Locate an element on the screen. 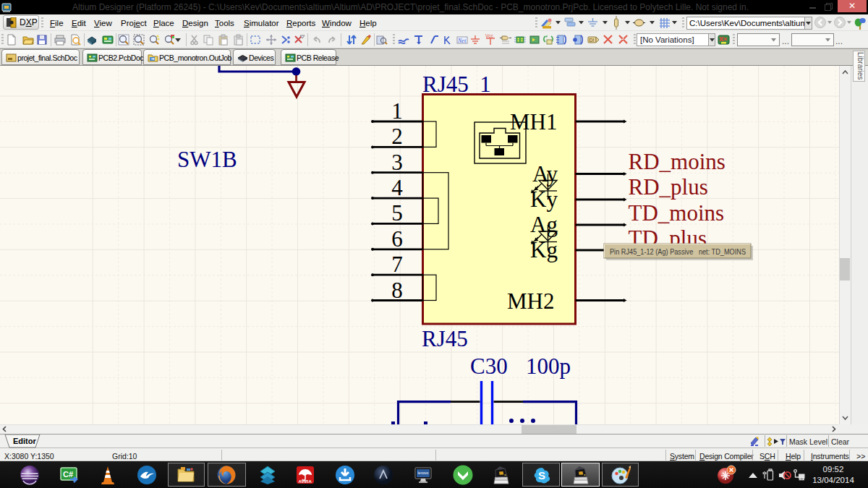  svg-text: RD_plus is located at coordinates (668, 187).